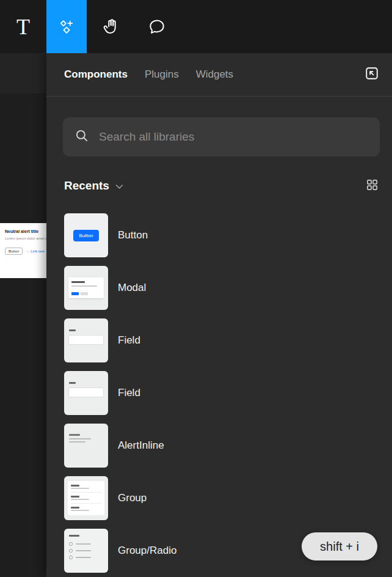 Image resolution: width=392 pixels, height=577 pixels. I want to click on tab-plugins: Plugins, so click(162, 75).